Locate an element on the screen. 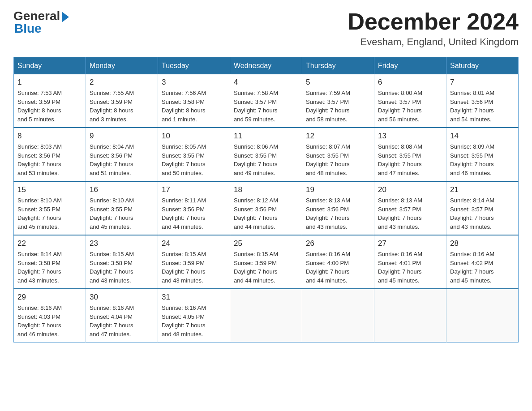 The image size is (532, 411). day-number: 16 is located at coordinates (122, 190).